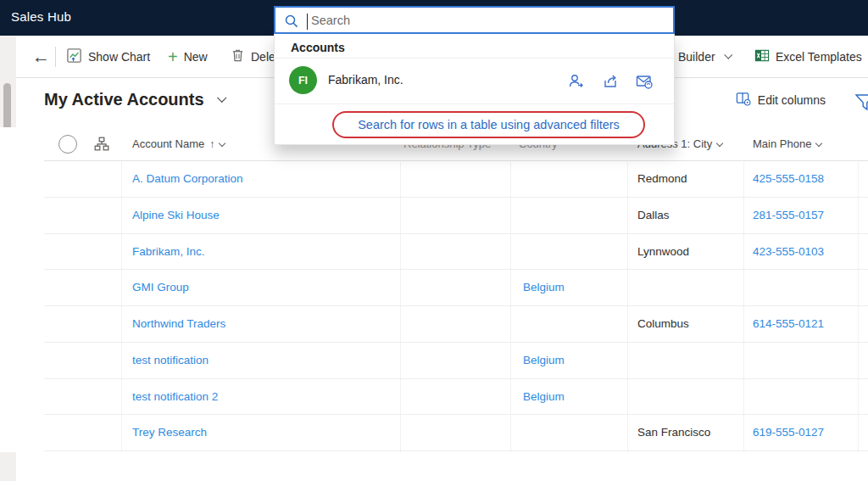 This screenshot has width=868, height=481. I want to click on account-name-link: test notification 2, so click(175, 397).